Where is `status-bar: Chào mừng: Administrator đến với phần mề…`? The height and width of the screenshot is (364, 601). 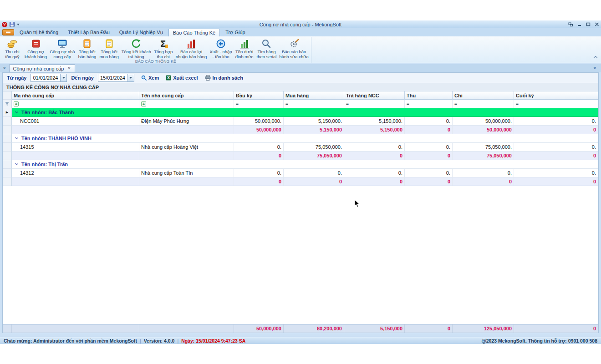 status-bar: Chào mừng: Administrator đến với phần mề… is located at coordinates (300, 340).